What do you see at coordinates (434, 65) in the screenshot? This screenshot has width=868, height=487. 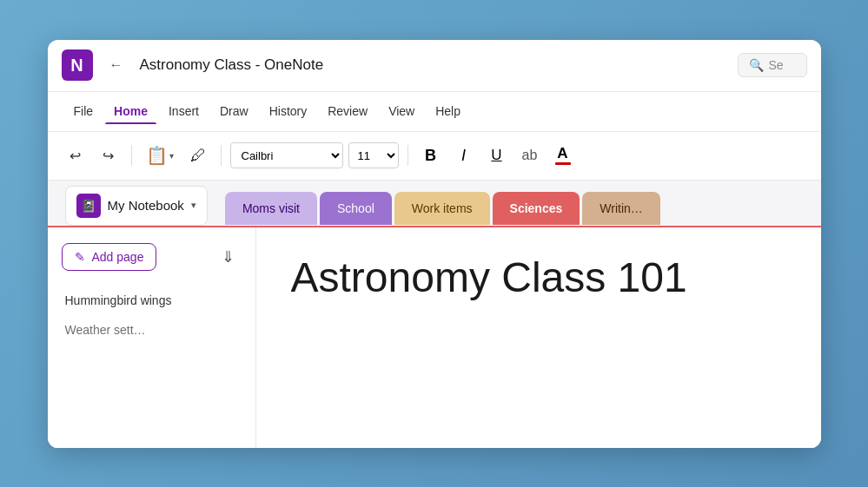 I see `window-title: Astronomy Class - OneNote` at bounding box center [434, 65].